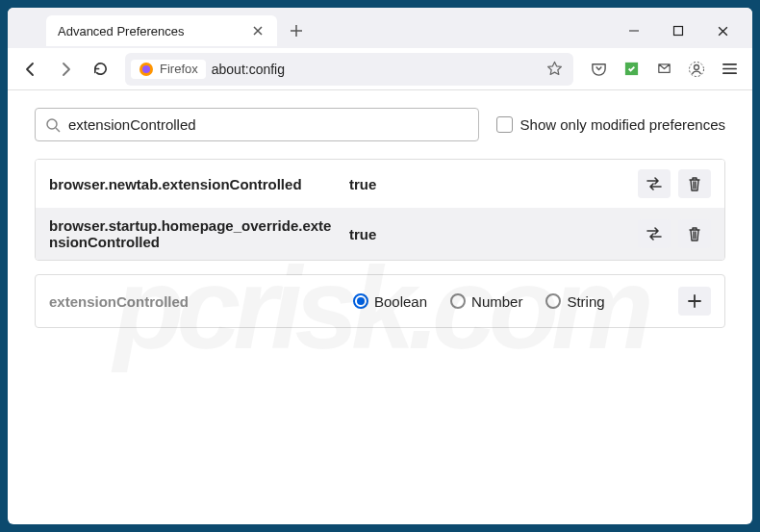 The image size is (760, 532). I want to click on search-icon, so click(53, 125).